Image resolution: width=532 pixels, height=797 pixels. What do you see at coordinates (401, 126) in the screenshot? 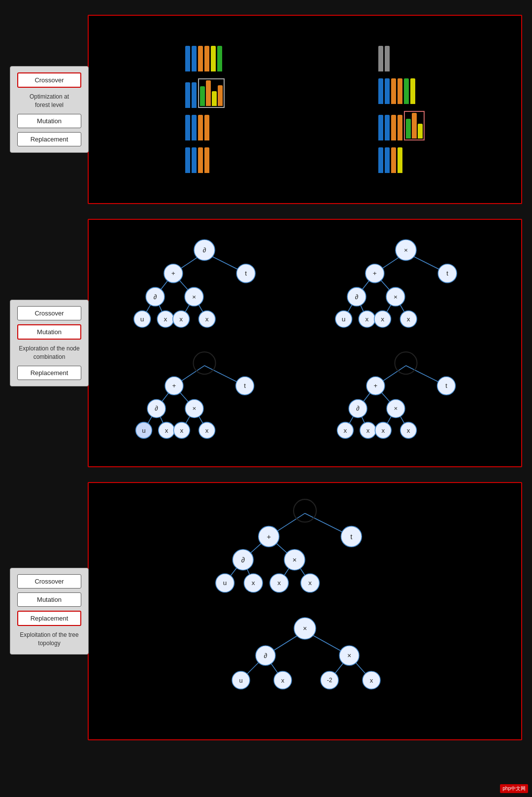
I see `chrom-row-r3` at bounding box center [401, 126].